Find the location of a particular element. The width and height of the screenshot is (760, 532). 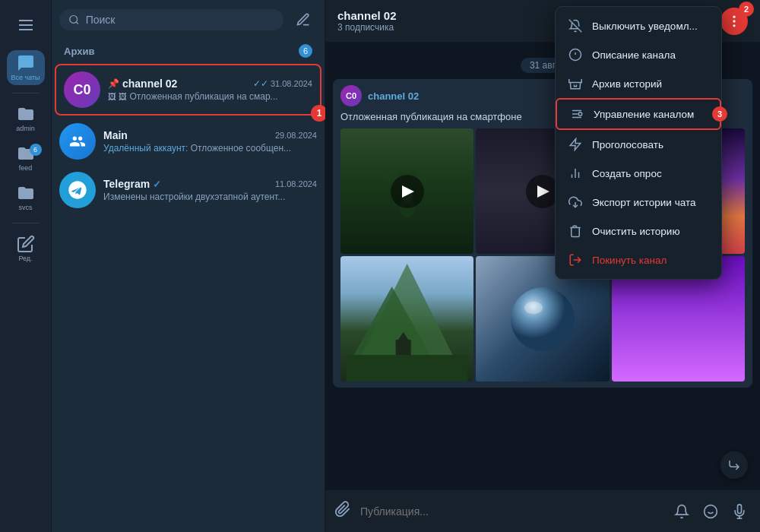

menu-leave-label: Покинуть канал is located at coordinates (629, 260).